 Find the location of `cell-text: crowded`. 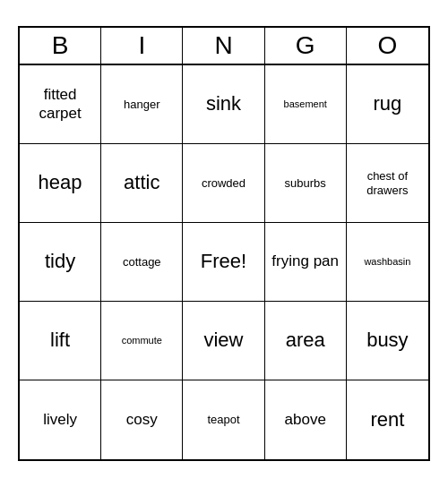

cell-text: crowded is located at coordinates (224, 184).